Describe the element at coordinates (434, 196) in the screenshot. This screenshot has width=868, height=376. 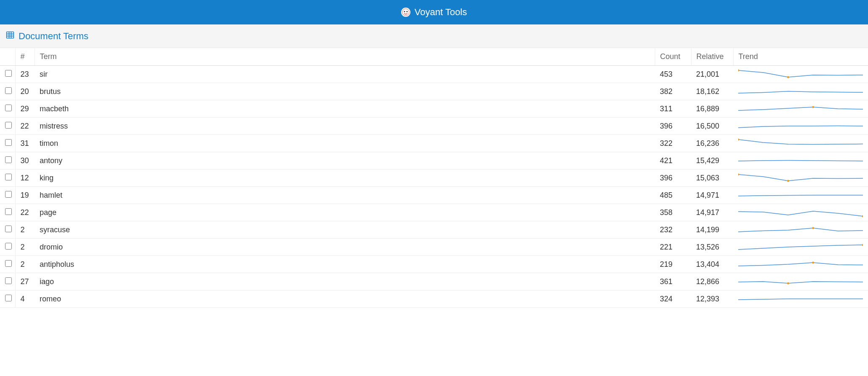
I see `table-row: 19hamlet48514,971` at that location.